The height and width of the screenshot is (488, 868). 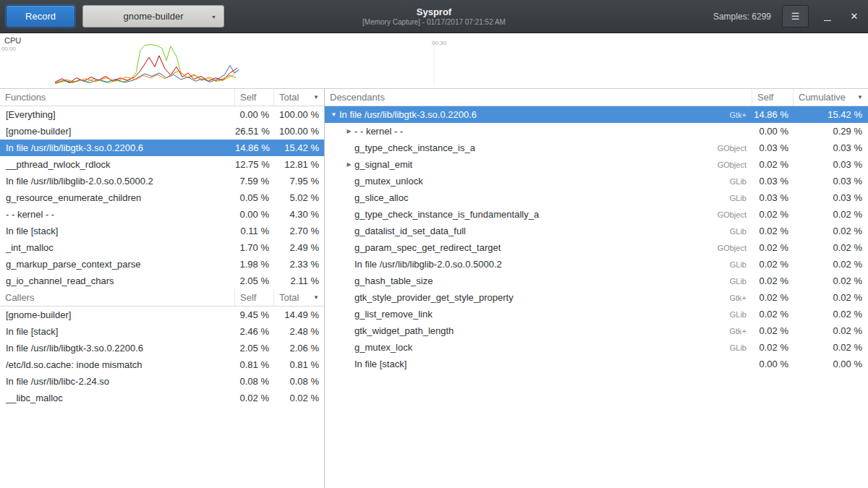 I want to click on descendant-row: In file /usr/lib/libglib-2.0.so.0.5000.2…, so click(x=596, y=265).